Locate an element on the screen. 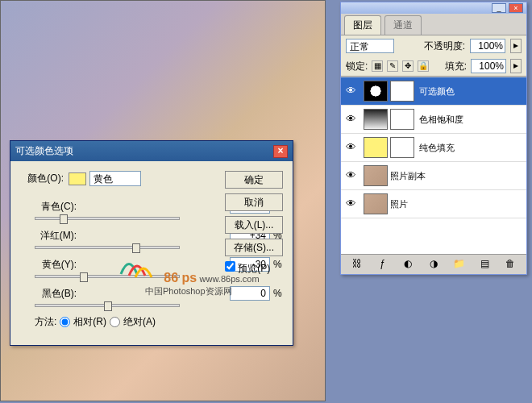 The height and width of the screenshot is (403, 532). save-button: 存储(S)... is located at coordinates (254, 247).